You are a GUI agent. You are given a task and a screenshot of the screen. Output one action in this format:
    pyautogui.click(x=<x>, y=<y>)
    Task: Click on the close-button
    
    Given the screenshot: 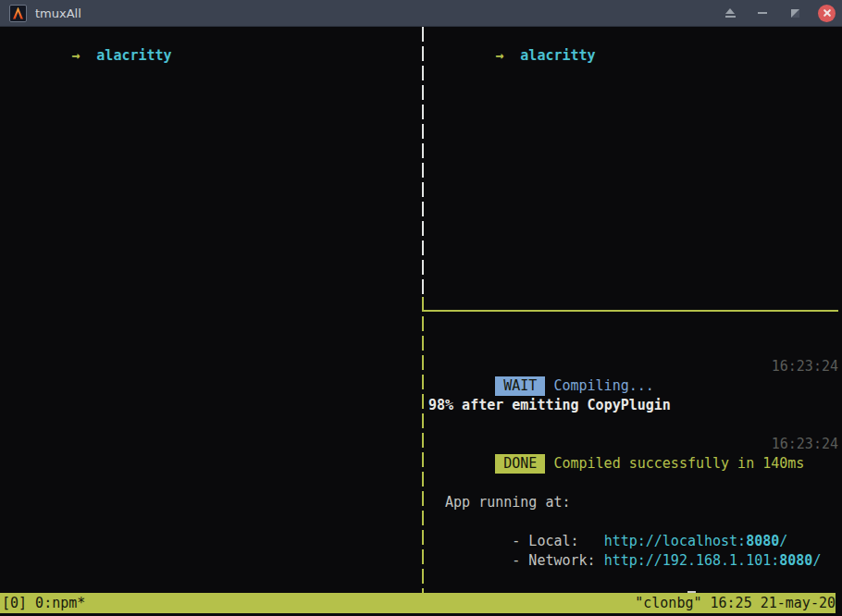 What is the action you would take?
    pyautogui.click(x=827, y=13)
    